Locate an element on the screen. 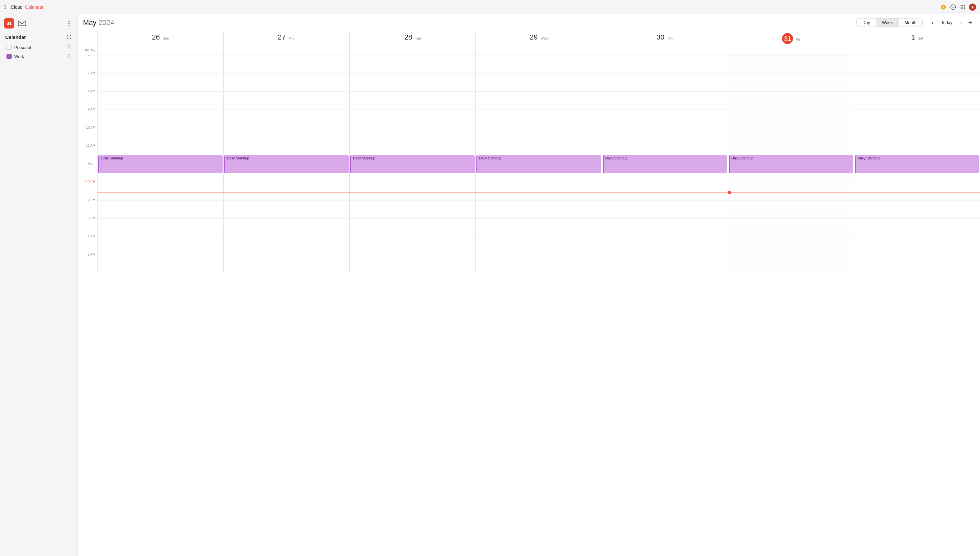  all-day-cell-sun is located at coordinates (160, 50).